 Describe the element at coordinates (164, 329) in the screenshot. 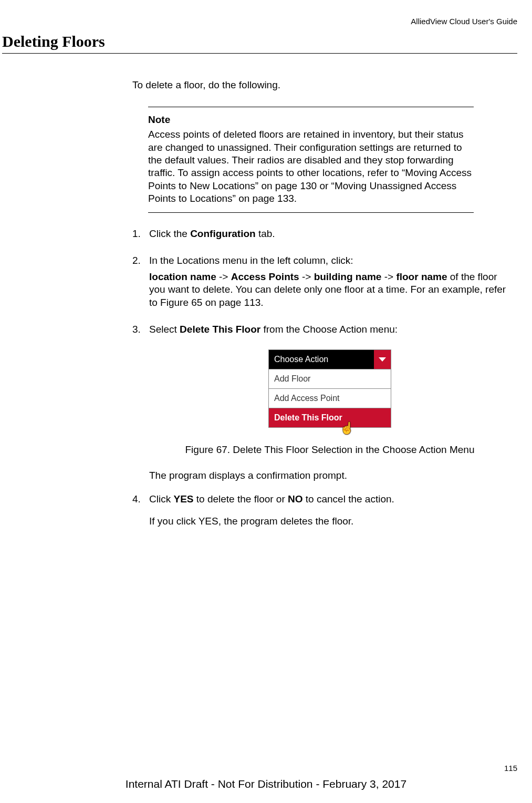

I see `step-3-pre: Select` at that location.